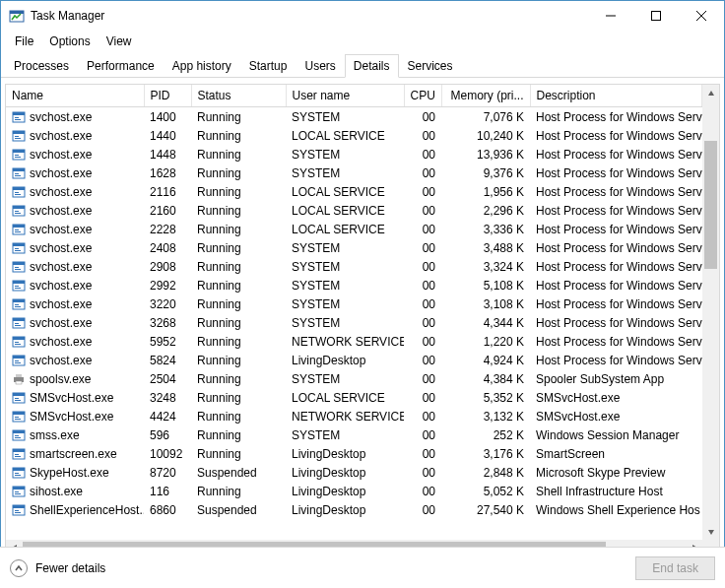 Image resolution: width=725 pixels, height=588 pixels. Describe the element at coordinates (355, 453) in the screenshot. I see `table-row: smartscreen.exe10092RunningLivingDesktop…` at that location.